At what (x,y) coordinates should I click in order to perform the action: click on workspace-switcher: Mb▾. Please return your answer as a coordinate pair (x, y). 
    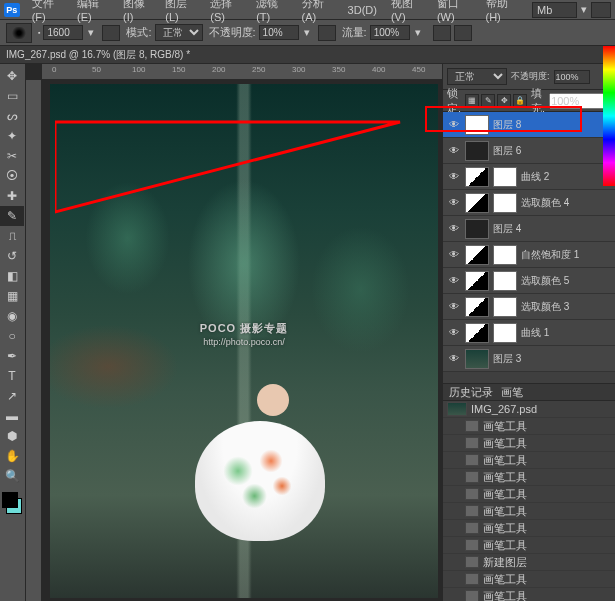
    Looking at the image, I should click on (572, 10).